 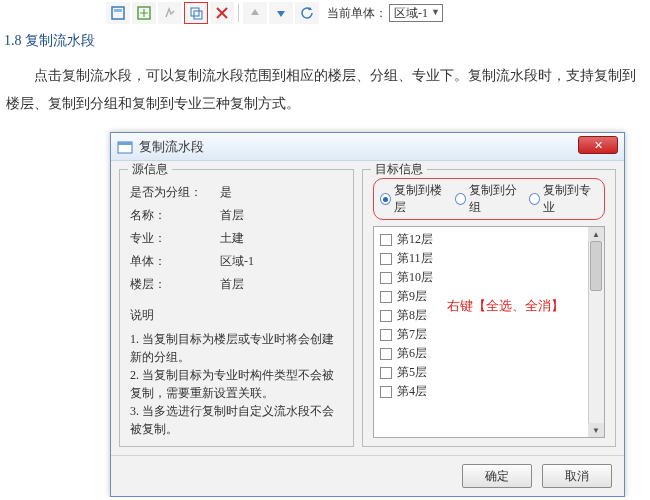 I want to click on intro-paragraph: 点击复制流水段，可以复制流水段范围到相应的楼层、分组、专业下。复制流水段时，支持…, so click(x=325, y=90).